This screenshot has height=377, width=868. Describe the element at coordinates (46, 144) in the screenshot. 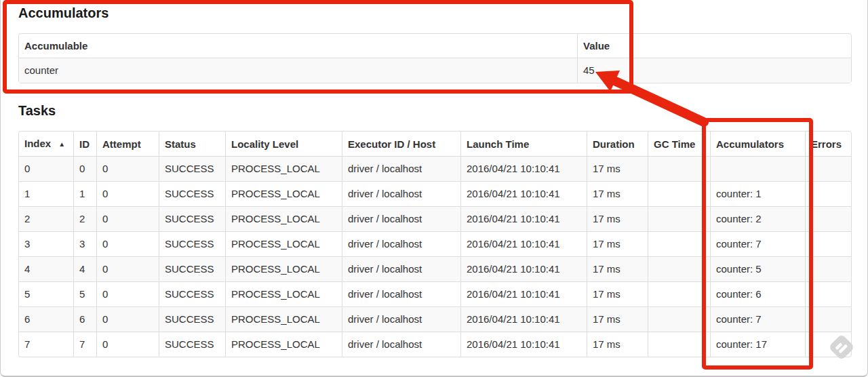

I see `column-header-index: Index▲` at that location.